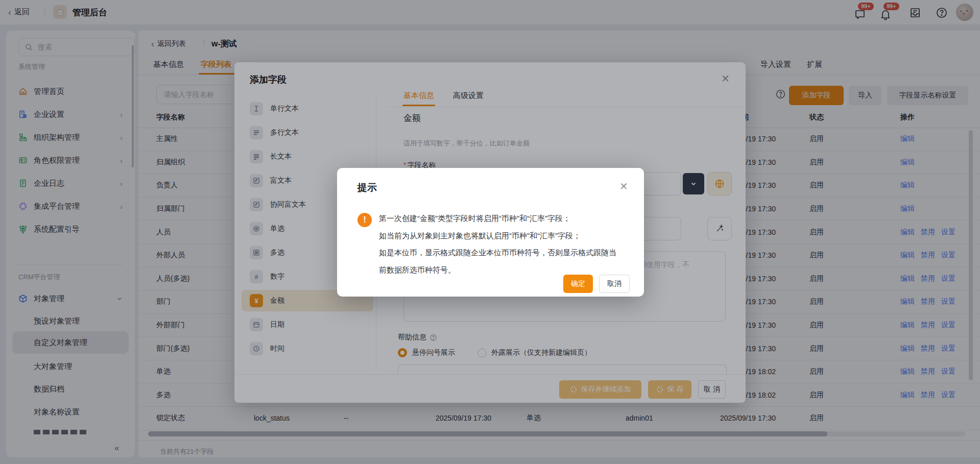 The image size is (980, 464). I want to click on dialog-confirm-button: 确定, so click(578, 284).